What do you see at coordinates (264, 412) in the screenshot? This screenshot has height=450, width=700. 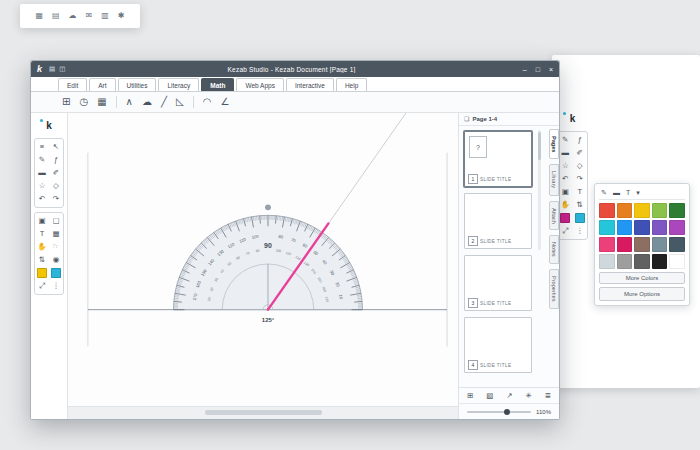 I see `canvas-horizontal-scrollbar` at bounding box center [264, 412].